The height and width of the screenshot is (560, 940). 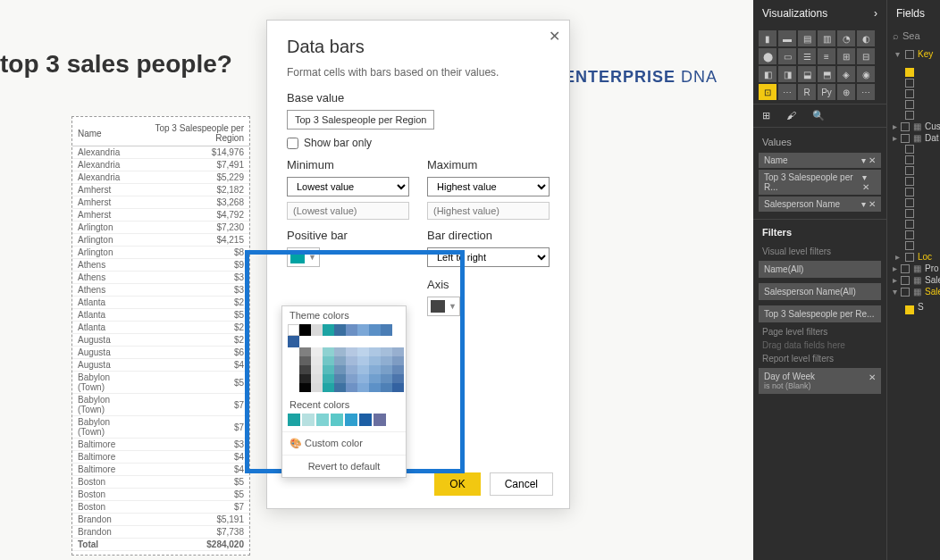 What do you see at coordinates (846, 92) in the screenshot?
I see `viz-type-icon: ⊕` at bounding box center [846, 92].